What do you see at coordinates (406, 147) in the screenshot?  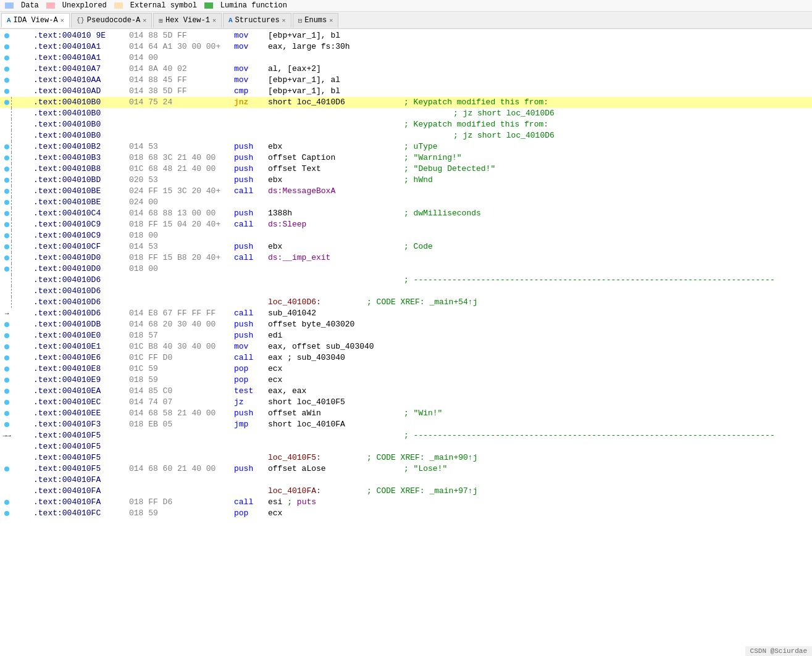 I see `code-line: .text:004010B2014 53pushebx; uType` at bounding box center [406, 147].